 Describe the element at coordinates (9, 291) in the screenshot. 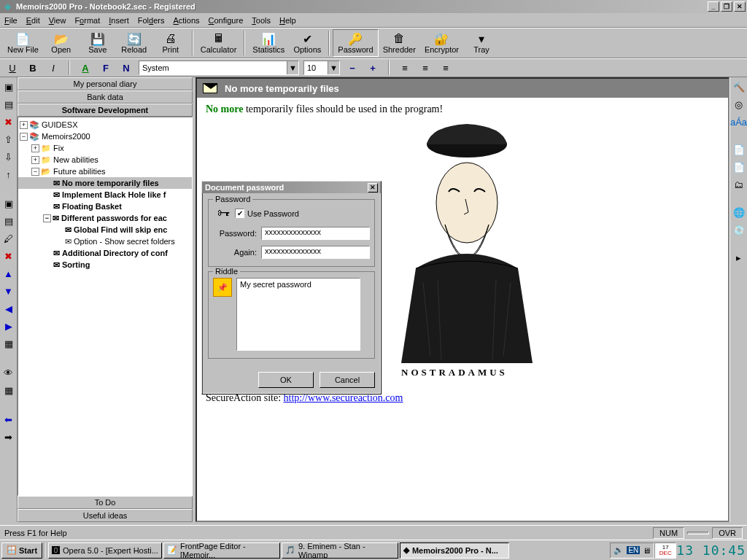

I see `tool-icon: ▼` at that location.